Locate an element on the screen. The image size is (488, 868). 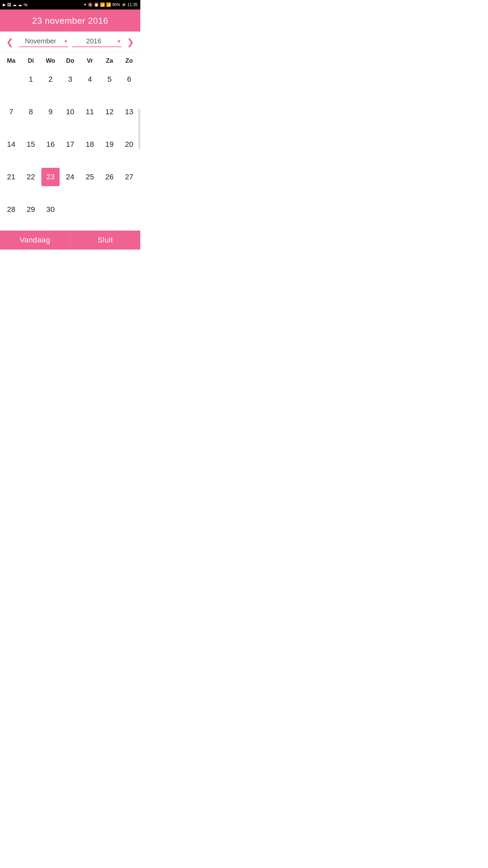
day-number-1: 1 is located at coordinates (31, 79).